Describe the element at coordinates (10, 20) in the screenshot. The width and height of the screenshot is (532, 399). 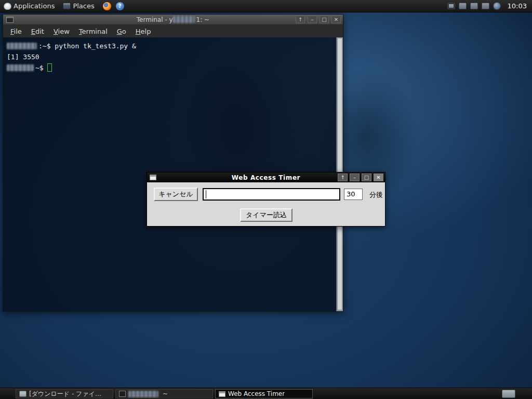
I see `terminal-app-icon` at that location.